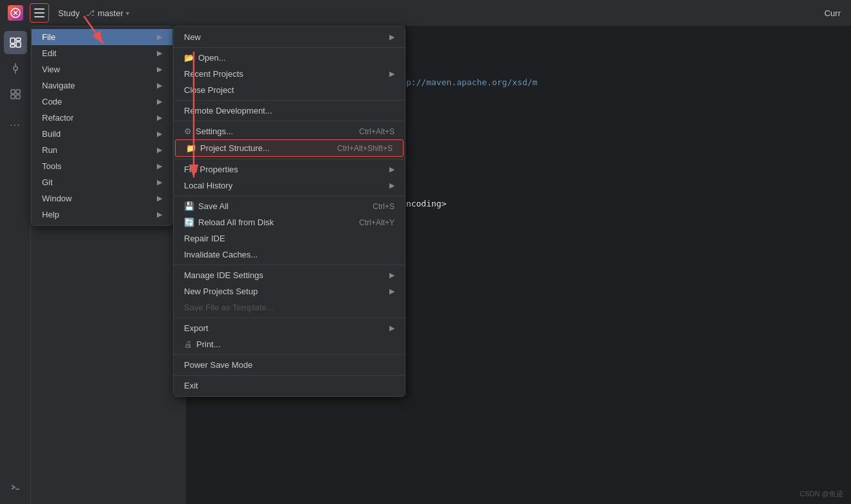 The image size is (851, 504). I want to click on menu-label: File, so click(49, 37).